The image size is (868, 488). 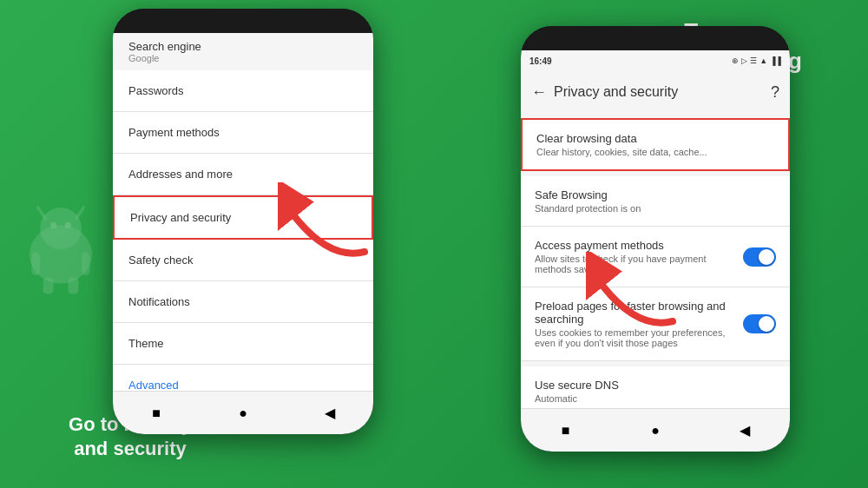 What do you see at coordinates (760, 257) in the screenshot?
I see `payment-toggle` at bounding box center [760, 257].